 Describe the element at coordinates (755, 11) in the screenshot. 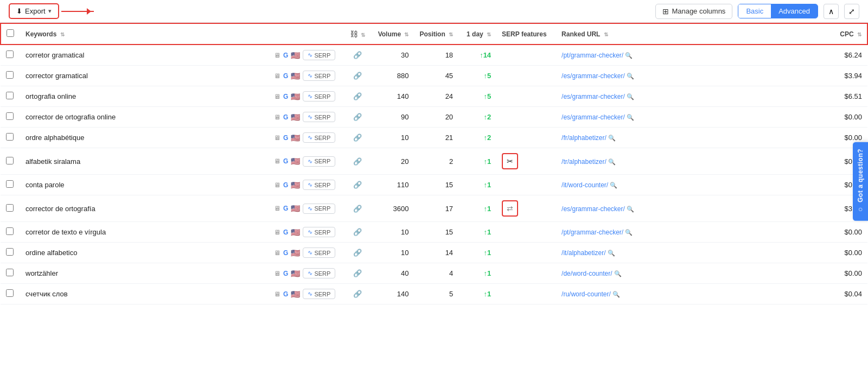

I see `basic-view-button: Basic` at that location.